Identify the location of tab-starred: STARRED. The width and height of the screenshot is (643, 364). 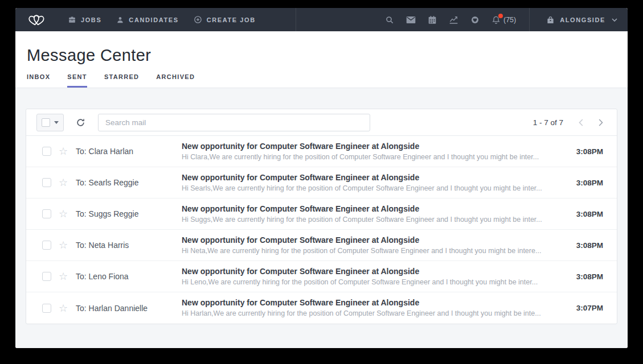
(122, 81).